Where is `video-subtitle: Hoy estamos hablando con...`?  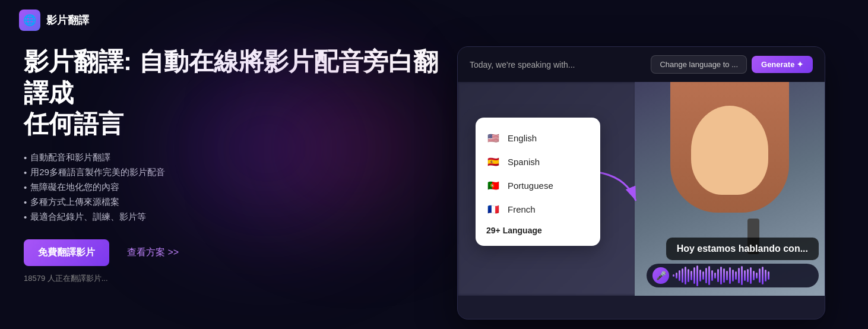
video-subtitle: Hoy estamos hablando con... is located at coordinates (742, 249).